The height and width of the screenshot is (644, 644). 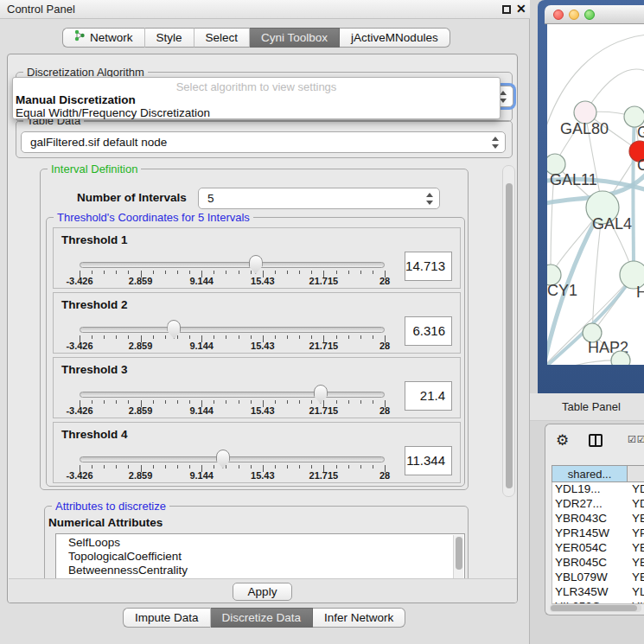 What do you see at coordinates (429, 331) in the screenshot?
I see `threshold-value-field: 6.316` at bounding box center [429, 331].